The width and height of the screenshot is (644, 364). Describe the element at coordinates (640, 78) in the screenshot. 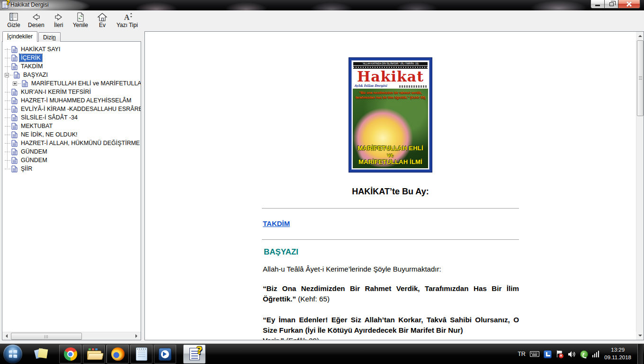

I see `vertical-scroll-thumb` at that location.